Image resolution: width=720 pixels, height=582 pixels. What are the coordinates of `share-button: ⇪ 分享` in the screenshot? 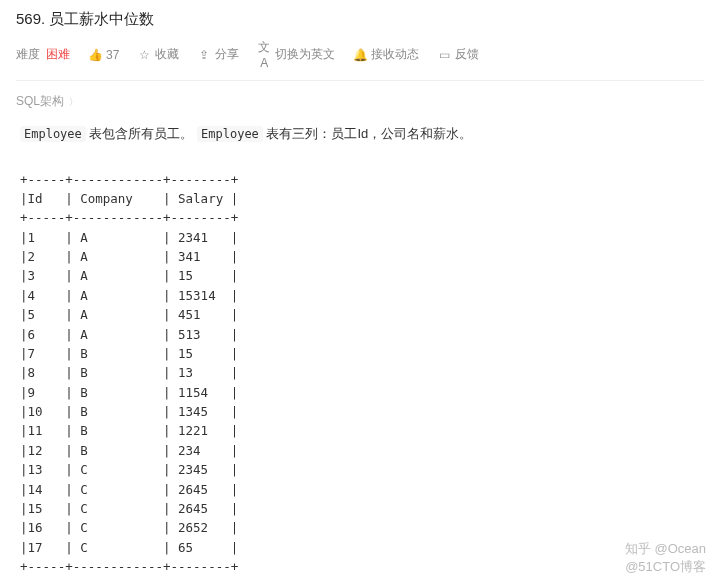 It's located at (218, 54).